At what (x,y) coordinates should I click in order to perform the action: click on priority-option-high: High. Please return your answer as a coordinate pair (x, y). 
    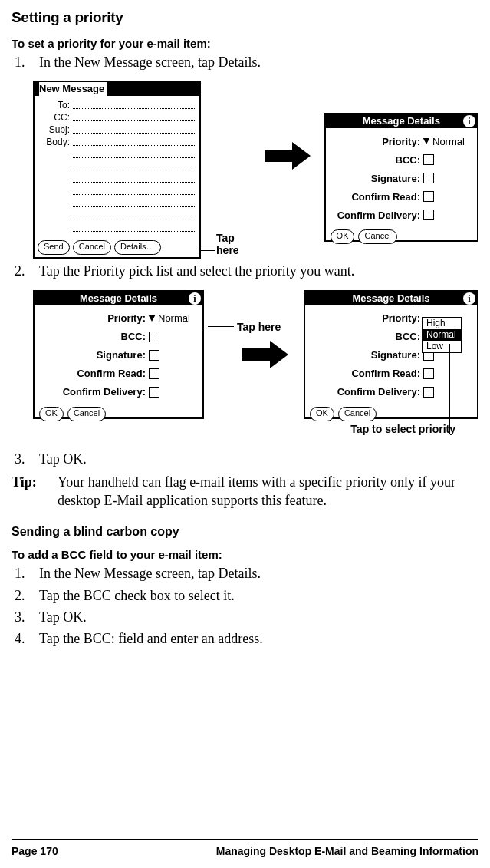
    Looking at the image, I should click on (442, 324).